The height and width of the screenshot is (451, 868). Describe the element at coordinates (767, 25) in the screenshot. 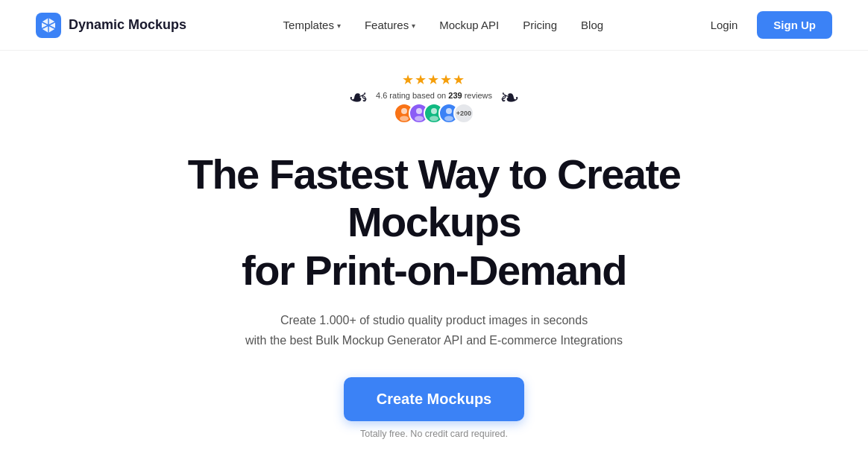

I see `nav-auth: Login Sign Up` at that location.